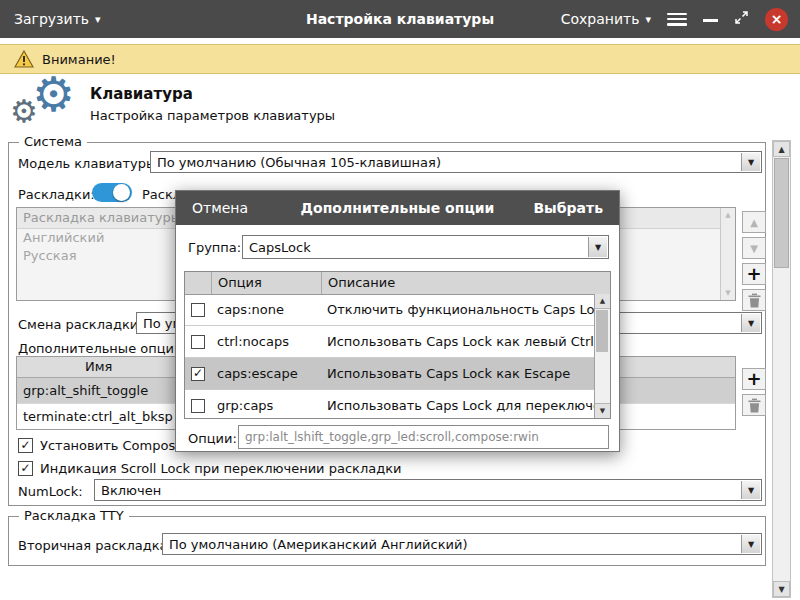 The height and width of the screenshot is (600, 800). I want to click on close-button: ×, so click(776, 20).